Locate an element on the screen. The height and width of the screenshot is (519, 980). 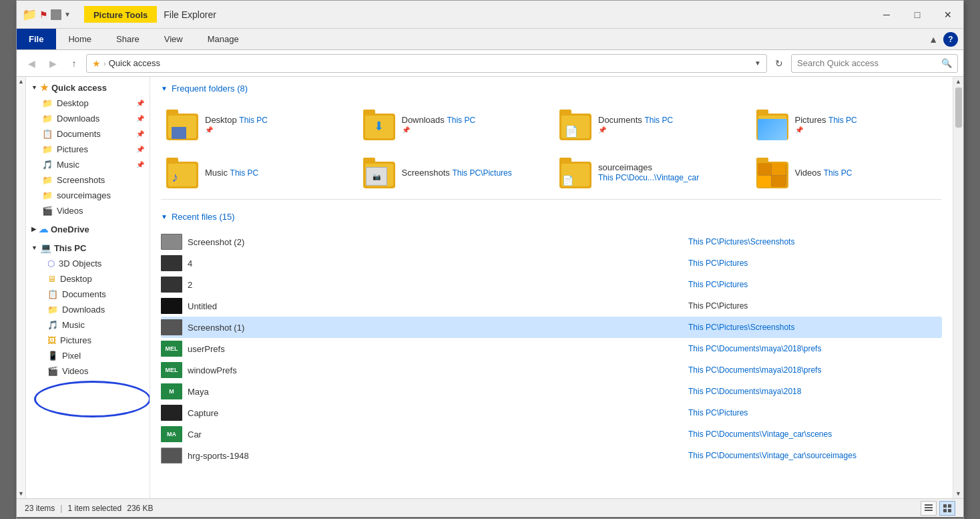
downloads2-icon: 📁 is located at coordinates (53, 310).